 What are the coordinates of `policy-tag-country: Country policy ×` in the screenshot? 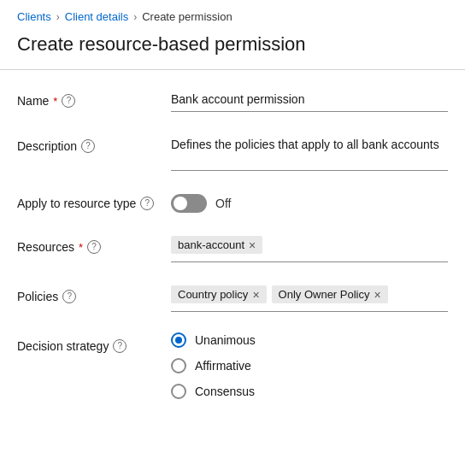 It's located at (219, 294).